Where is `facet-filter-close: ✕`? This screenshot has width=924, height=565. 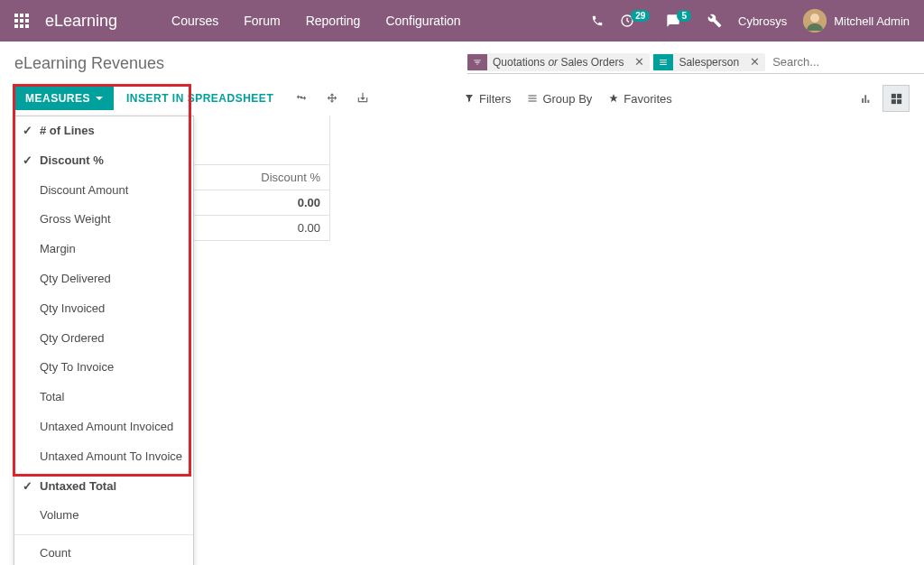 facet-filter-close: ✕ is located at coordinates (639, 61).